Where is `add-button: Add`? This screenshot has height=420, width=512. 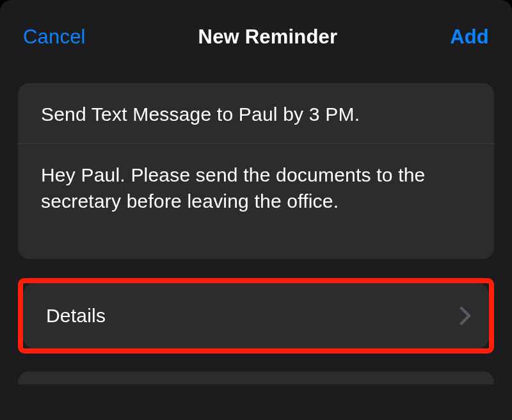
add-button: Add is located at coordinates (470, 37).